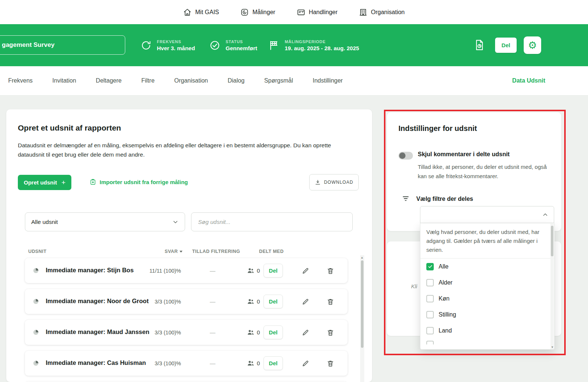  What do you see at coordinates (213, 271) in the screenshot?
I see `filtrering-value: —` at bounding box center [213, 271].